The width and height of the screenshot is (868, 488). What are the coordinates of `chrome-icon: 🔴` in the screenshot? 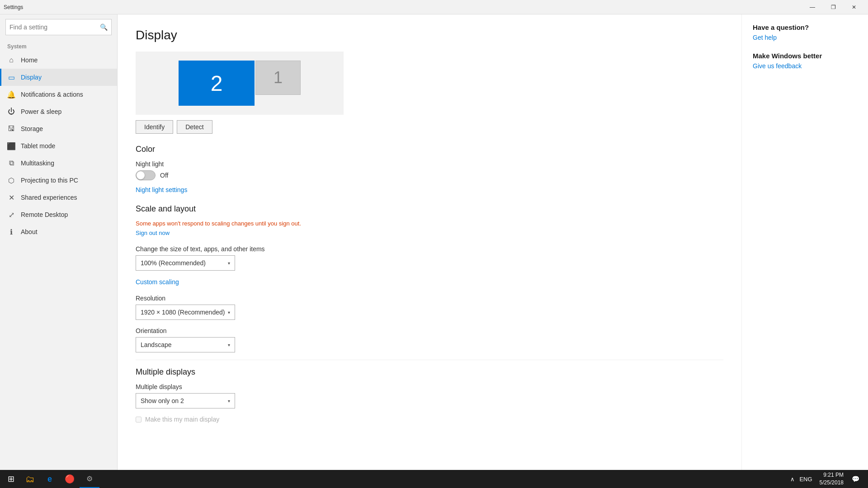 It's located at (70, 479).